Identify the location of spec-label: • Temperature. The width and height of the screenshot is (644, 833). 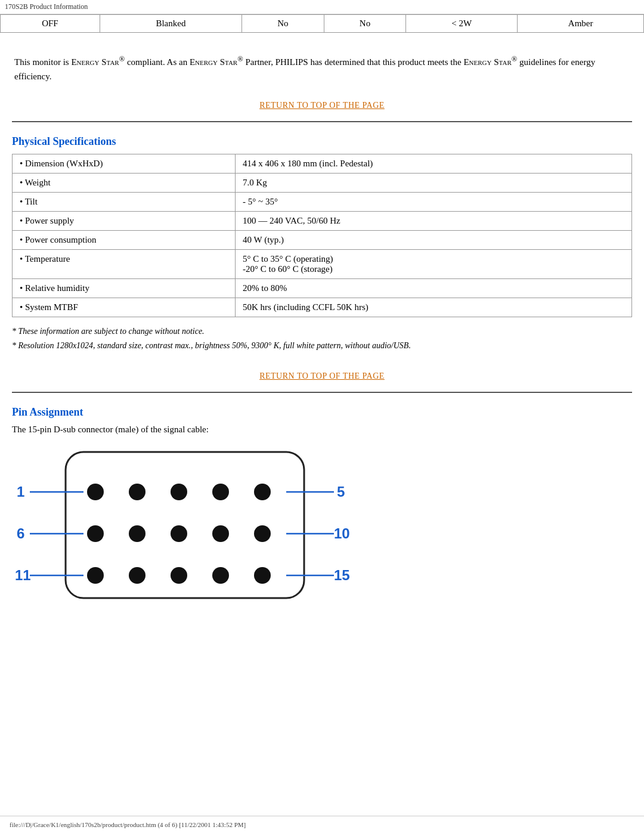
(124, 265).